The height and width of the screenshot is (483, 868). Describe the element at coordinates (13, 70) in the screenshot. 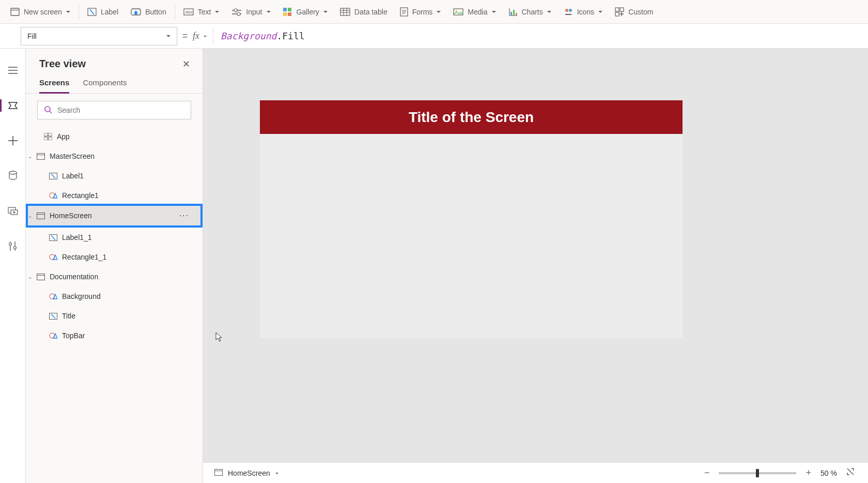

I see `hamburger-button` at that location.